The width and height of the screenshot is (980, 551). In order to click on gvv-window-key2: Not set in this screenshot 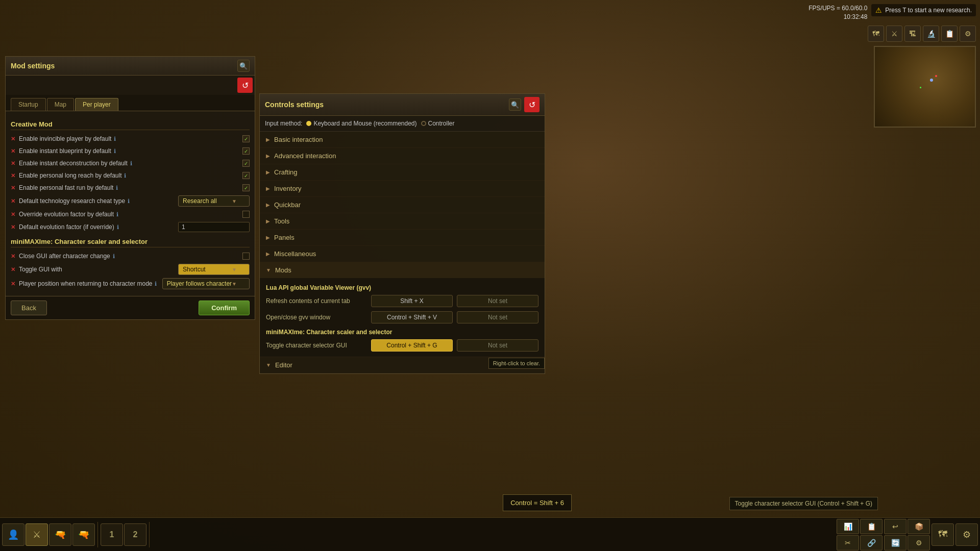, I will do `click(498, 317)`.